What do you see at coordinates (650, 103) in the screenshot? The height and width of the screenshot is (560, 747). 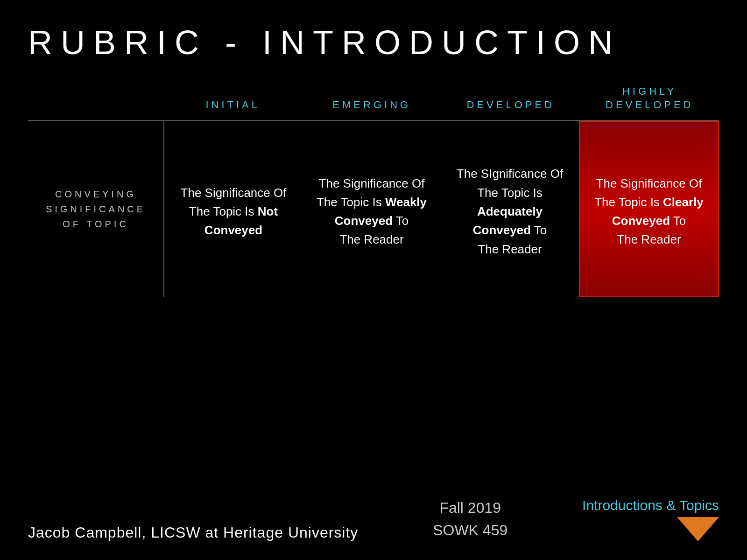 I see `col-header-highly-developed: HIGHLYDEVELOPED` at bounding box center [650, 103].